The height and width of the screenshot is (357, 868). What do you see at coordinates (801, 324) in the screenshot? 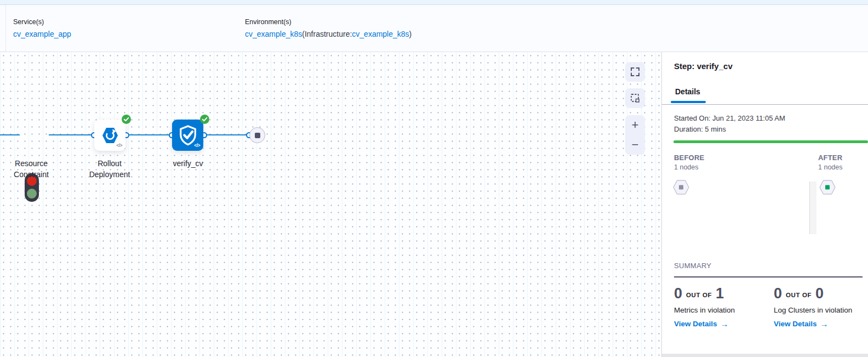
I see `log-clusters-view-details-link: View Details →` at bounding box center [801, 324].